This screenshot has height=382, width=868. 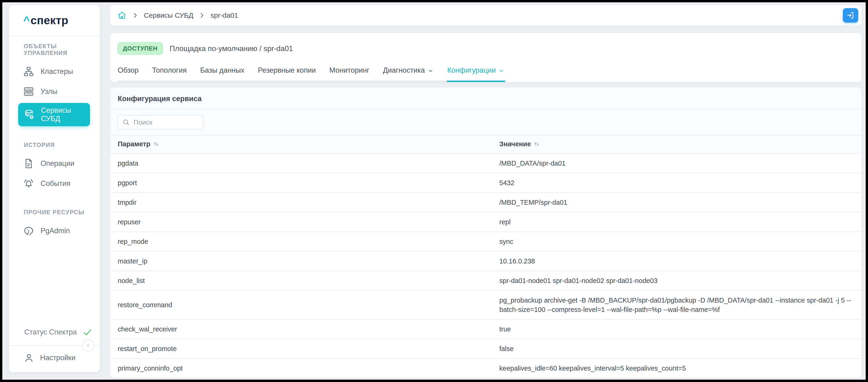 What do you see at coordinates (311, 74) in the screenshot?
I see `tabs: Обзор Топология Базы данных Резервные ко…` at bounding box center [311, 74].